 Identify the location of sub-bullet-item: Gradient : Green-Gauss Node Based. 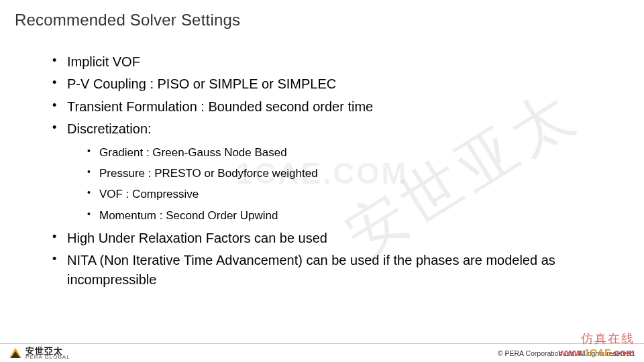
(356, 153).